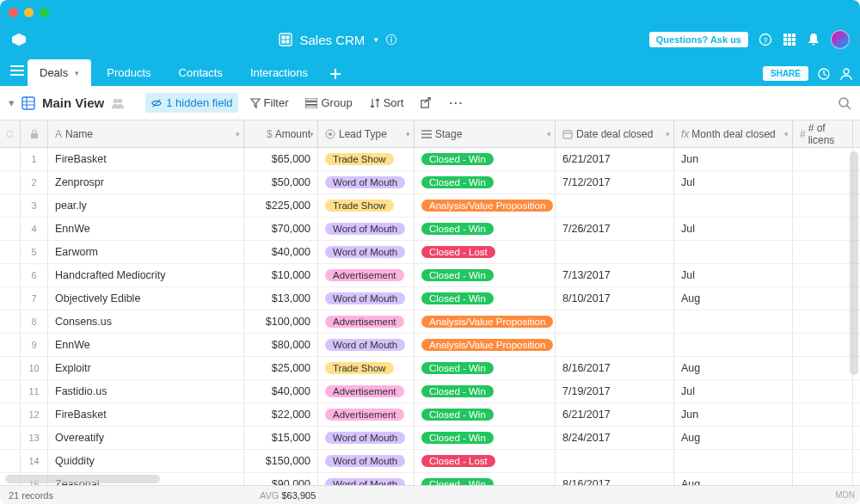  What do you see at coordinates (14, 12) in the screenshot?
I see `close-window-button` at bounding box center [14, 12].